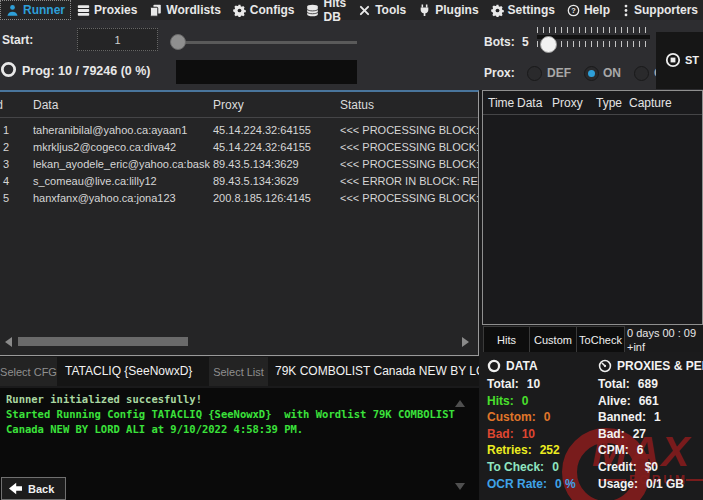  Describe the element at coordinates (156, 10) in the screenshot. I see `wordlists-icon` at that location.